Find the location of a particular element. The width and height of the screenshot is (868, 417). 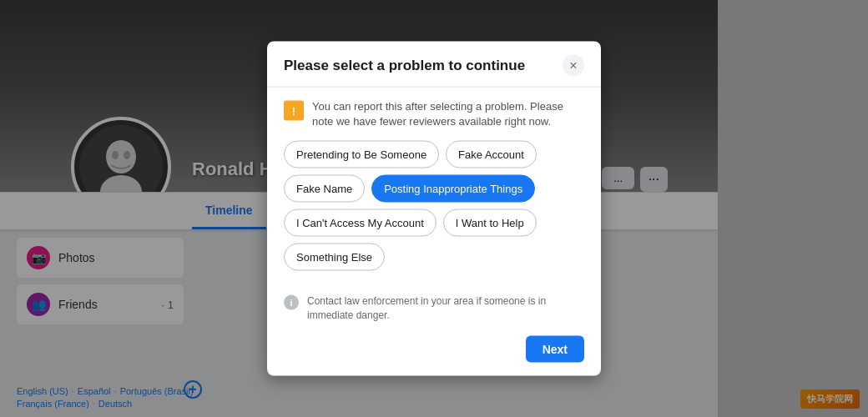

modal-notice: ! You can report this after selecting a … is located at coordinates (434, 114).